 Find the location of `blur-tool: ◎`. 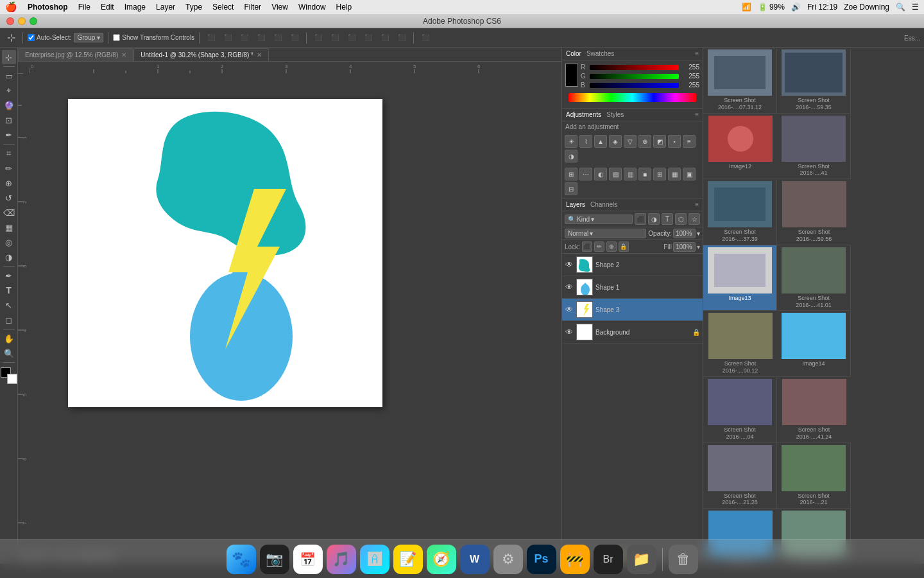

blur-tool: ◎ is located at coordinates (9, 242).